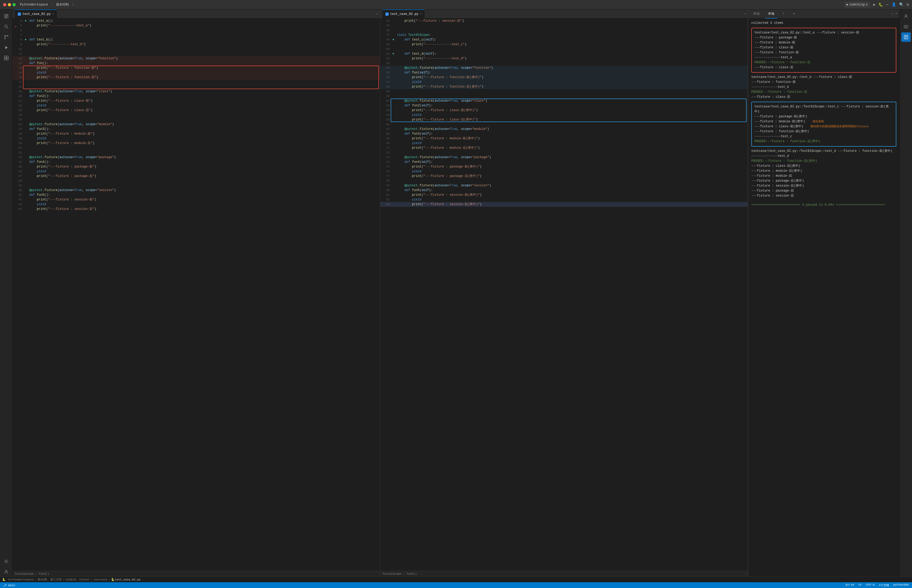 This screenshot has width=912, height=588. I want to click on right-code-line-83: 83 print("---fixture : session-后(类中)"), so click(564, 204).